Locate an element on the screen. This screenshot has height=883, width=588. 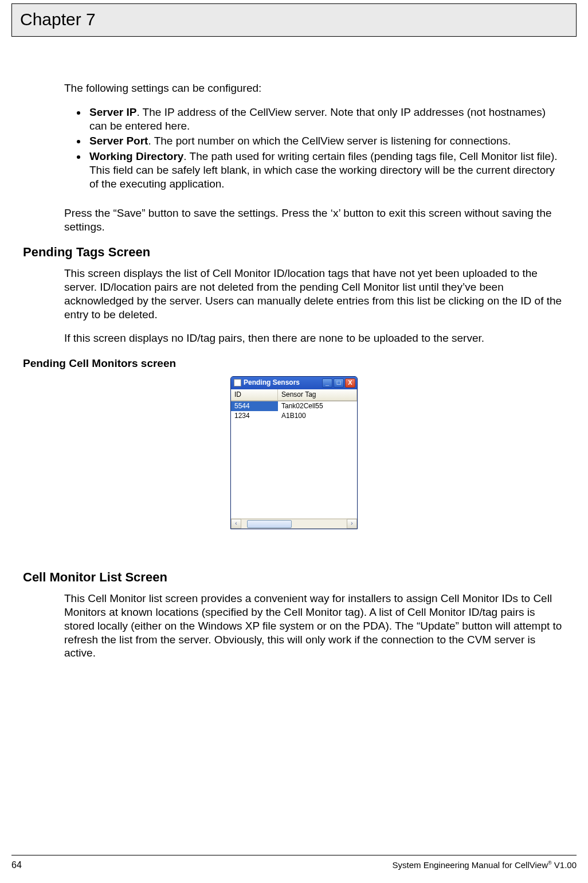
close-icon: X is located at coordinates (350, 383).